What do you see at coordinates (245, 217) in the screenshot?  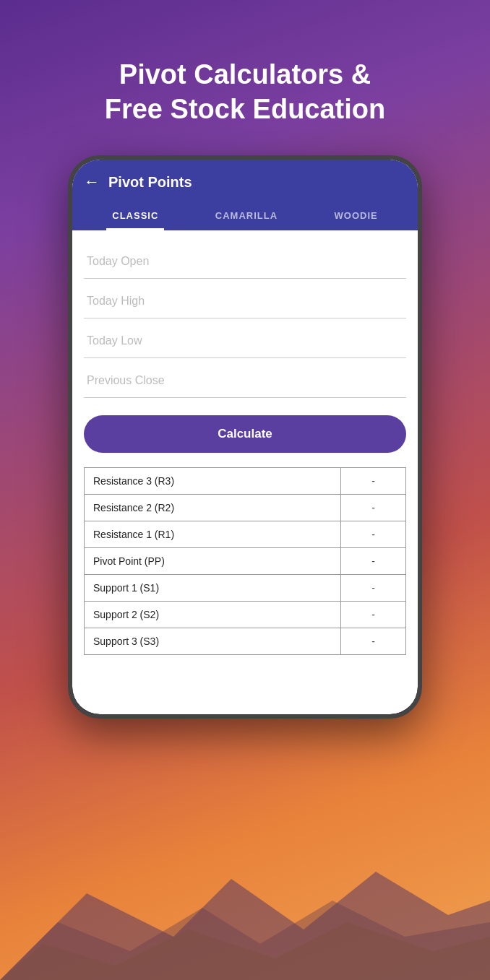 I see `tabs-row: CLASSIC CAMARILLA WOODIE` at bounding box center [245, 217].